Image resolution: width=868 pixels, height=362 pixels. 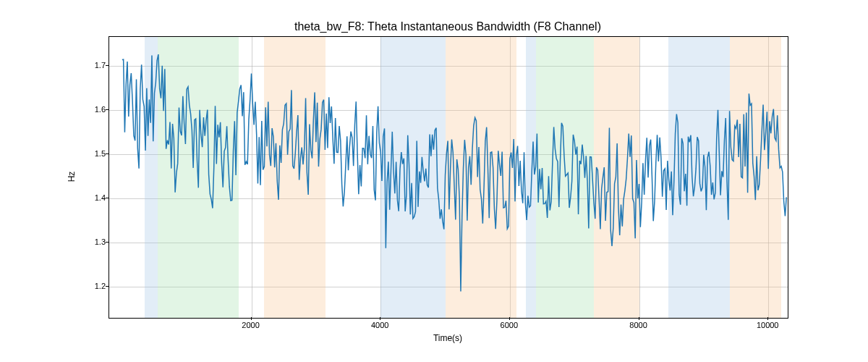 What do you see at coordinates (91, 198) in the screenshot?
I see `y-tick-label: 1.4` at bounding box center [91, 198].